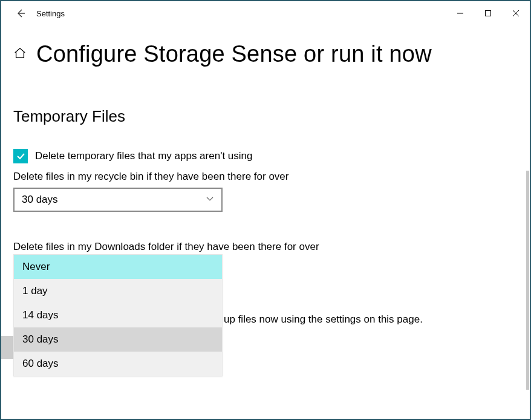 The image size is (531, 420). What do you see at coordinates (20, 54) in the screenshot?
I see `home-icon` at bounding box center [20, 54].